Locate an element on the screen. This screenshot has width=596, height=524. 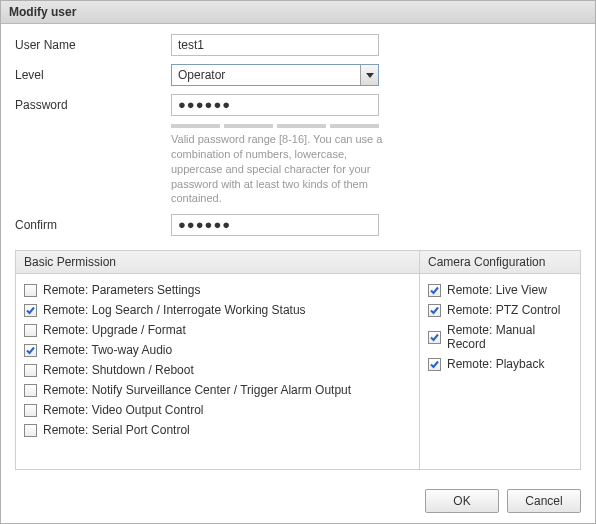
permission-label: Remote: Video Output Control is located at coordinates (124, 410).